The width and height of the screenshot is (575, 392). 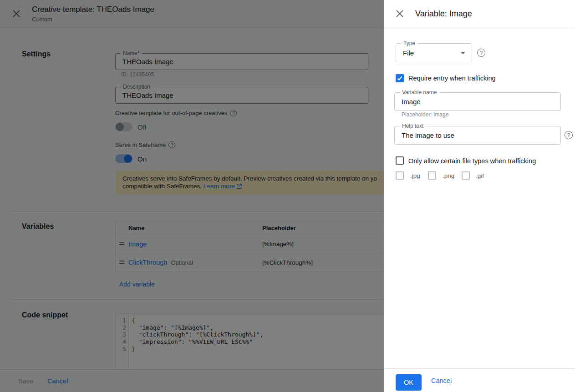 What do you see at coordinates (569, 135) in the screenshot?
I see `help-text-help-icon: ?` at bounding box center [569, 135].